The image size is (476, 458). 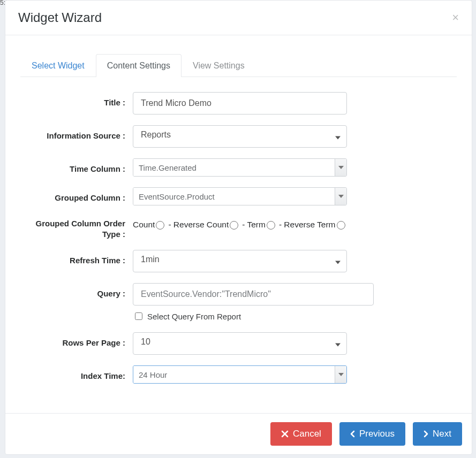 I want to click on tab-view-settings: View Settings, so click(x=218, y=65).